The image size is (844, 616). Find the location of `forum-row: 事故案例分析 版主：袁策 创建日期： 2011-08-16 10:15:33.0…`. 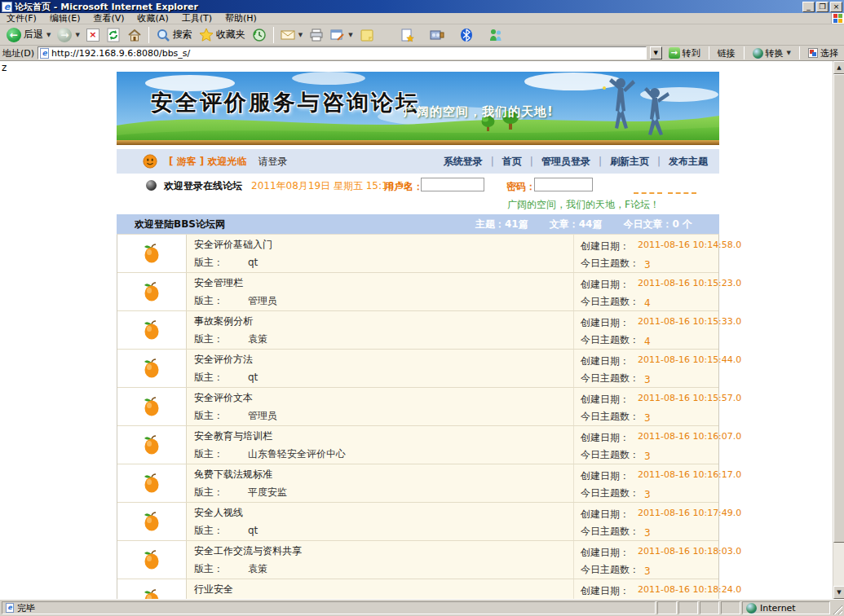

forum-row: 事故案例分析 版主：袁策 创建日期： 2011-08-16 10:15:33.0… is located at coordinates (418, 331).